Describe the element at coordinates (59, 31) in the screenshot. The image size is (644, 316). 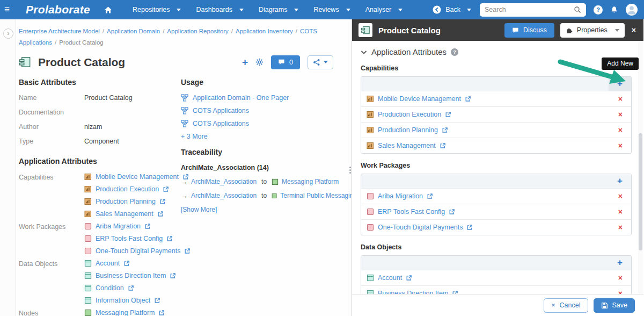
I see `breadcrumb-link: Enterprise Architecture Model` at that location.